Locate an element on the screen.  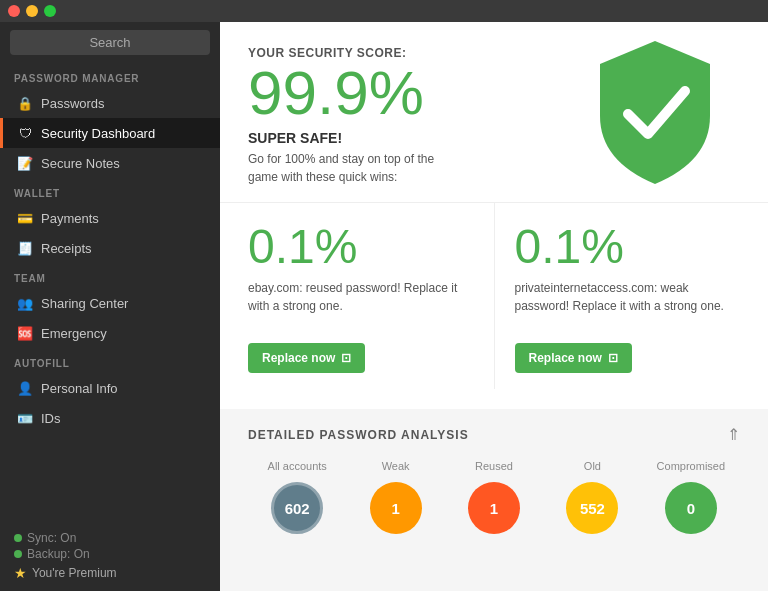
issue-card-1: 0.1% privateinternetaccess.com: weak pas… is located at coordinates (618, 296).